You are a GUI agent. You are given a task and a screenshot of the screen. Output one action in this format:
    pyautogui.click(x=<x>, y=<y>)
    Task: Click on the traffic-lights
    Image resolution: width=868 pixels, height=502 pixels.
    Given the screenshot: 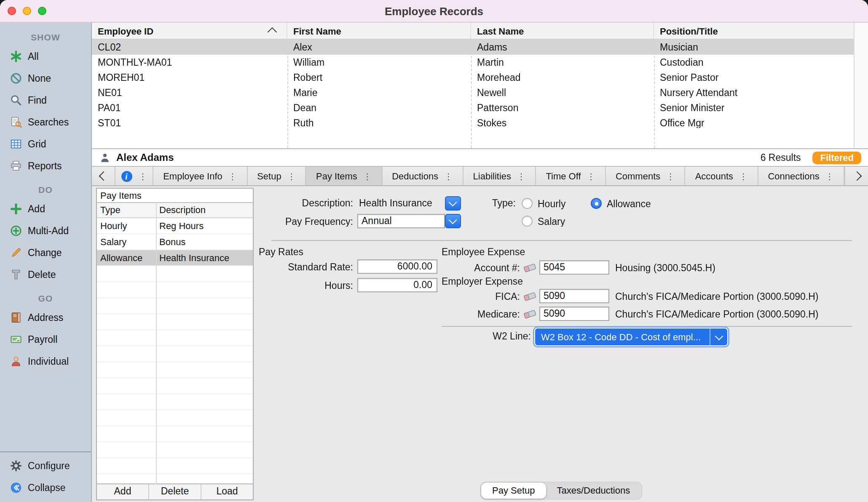 What is the action you would take?
    pyautogui.click(x=27, y=11)
    